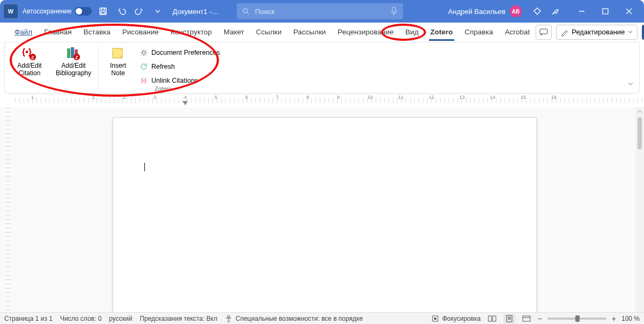 Image resolution: width=644 pixels, height=324 pixels. I want to click on refresh-icon, so click(144, 67).